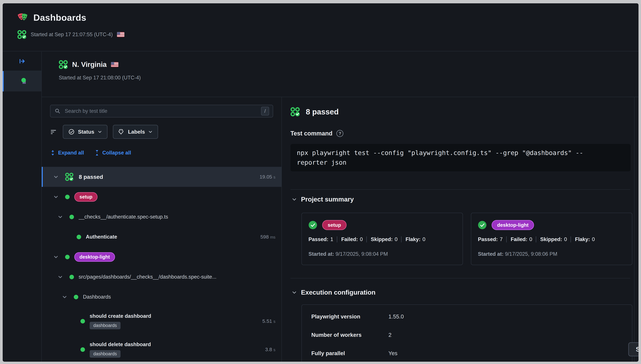 The image size is (641, 364). Describe the element at coordinates (72, 132) in the screenshot. I see `status-check-circle-icon` at that location.